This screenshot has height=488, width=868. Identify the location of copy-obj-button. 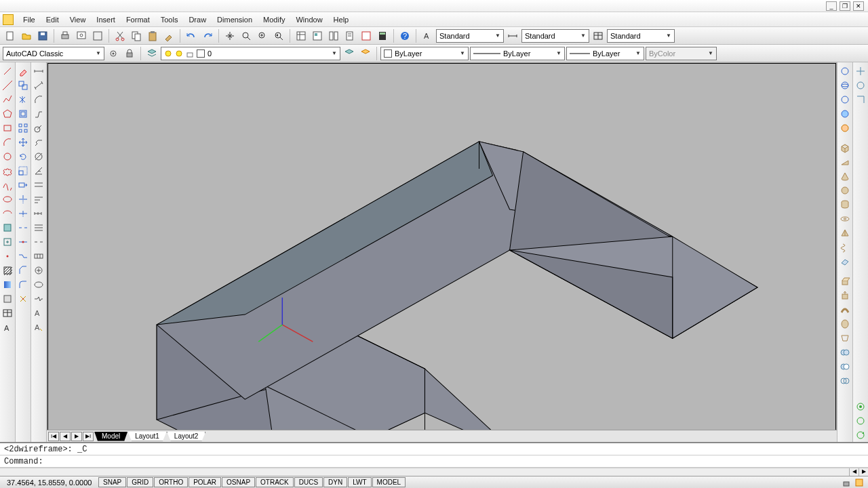
(23, 85).